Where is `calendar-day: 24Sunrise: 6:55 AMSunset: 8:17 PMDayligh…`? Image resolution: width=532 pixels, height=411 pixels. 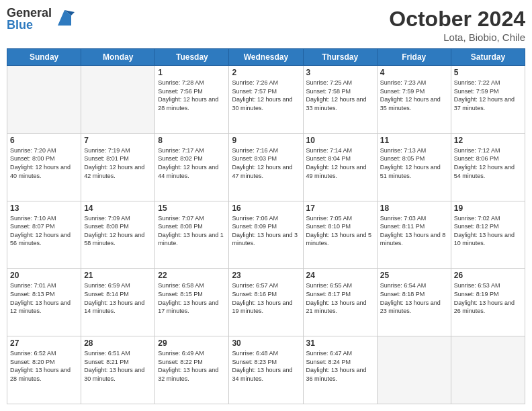
calendar-day: 24Sunrise: 6:55 AMSunset: 8:17 PMDayligh… is located at coordinates (340, 302).